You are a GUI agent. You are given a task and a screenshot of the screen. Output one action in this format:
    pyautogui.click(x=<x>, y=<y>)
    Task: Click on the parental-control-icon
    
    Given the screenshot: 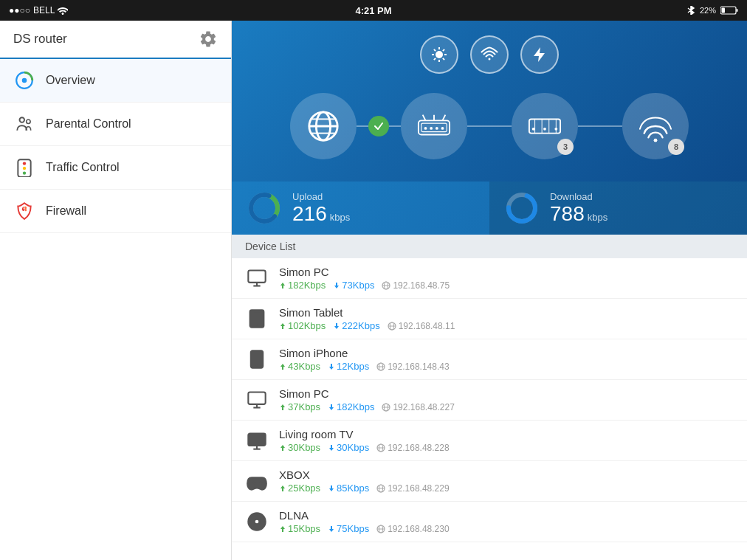 What is the action you would take?
    pyautogui.click(x=24, y=124)
    